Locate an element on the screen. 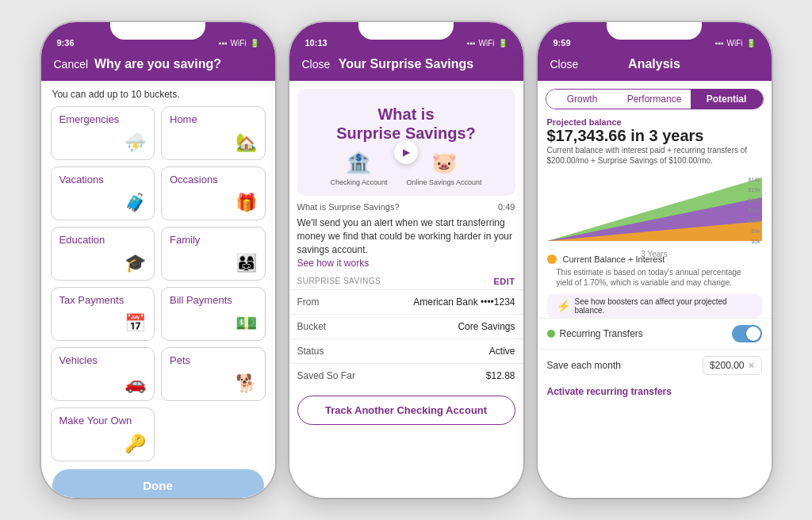 The height and width of the screenshot is (520, 812). y-label-16k: $16k is located at coordinates (754, 190).